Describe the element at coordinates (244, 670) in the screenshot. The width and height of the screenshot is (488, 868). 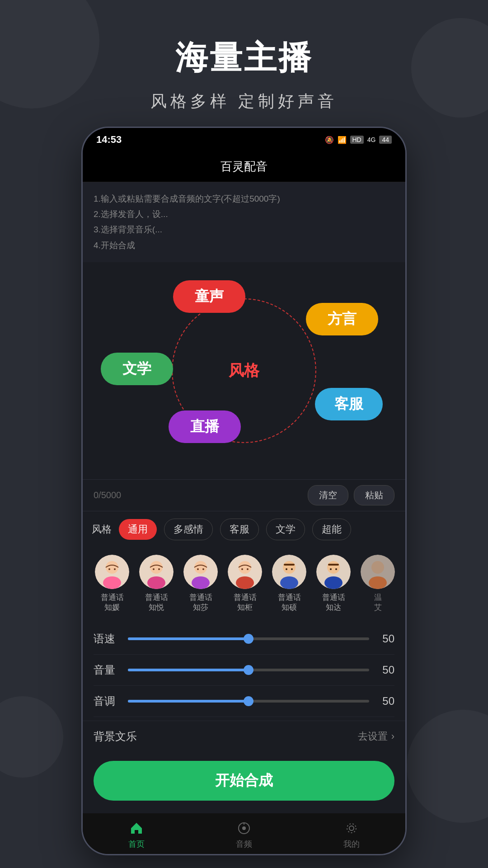
I see `sliders-area: 语速 50 音量 50 音调` at that location.